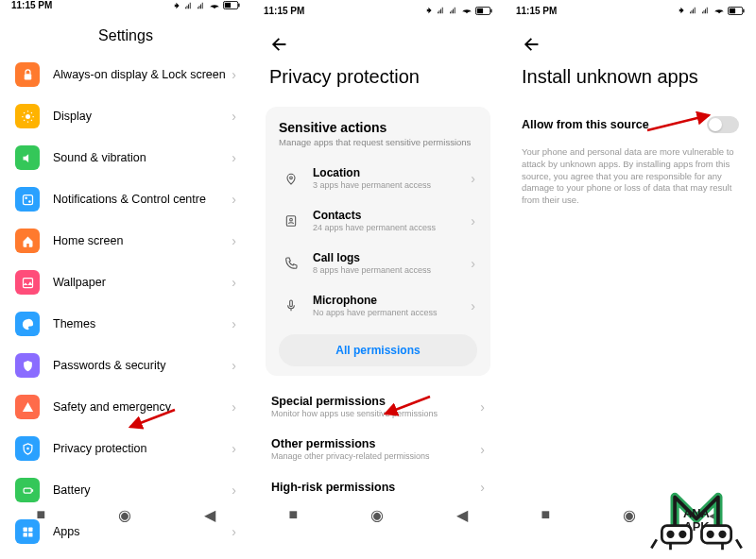  What do you see at coordinates (696, 514) in the screenshot?
I see `svg-text: ANA` at bounding box center [696, 514].